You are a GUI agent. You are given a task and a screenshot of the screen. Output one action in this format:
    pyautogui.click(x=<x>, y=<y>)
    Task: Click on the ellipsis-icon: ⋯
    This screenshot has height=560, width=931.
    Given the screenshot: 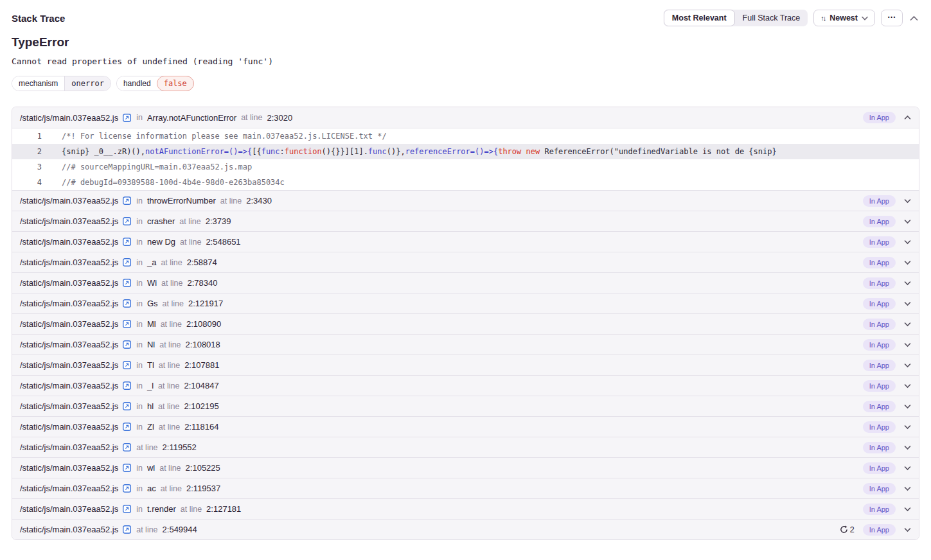 What is the action you would take?
    pyautogui.click(x=892, y=17)
    